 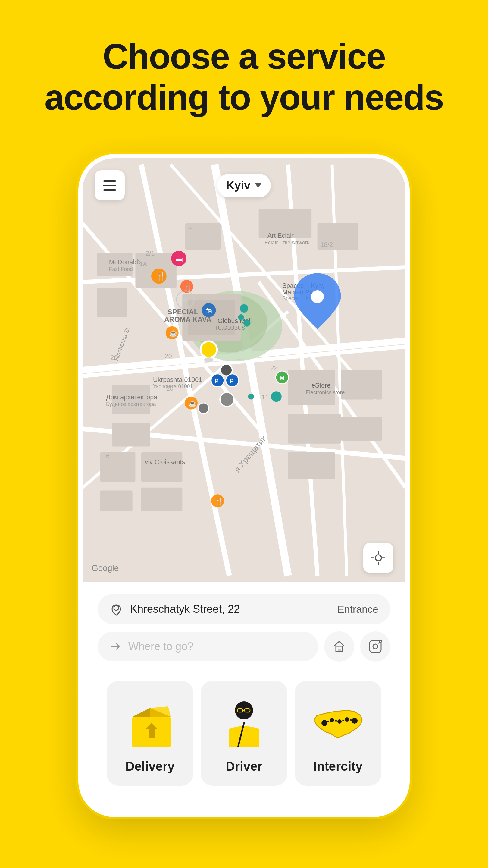 What do you see at coordinates (244, 733) in the screenshot?
I see `services-row: Delivery` at bounding box center [244, 733].